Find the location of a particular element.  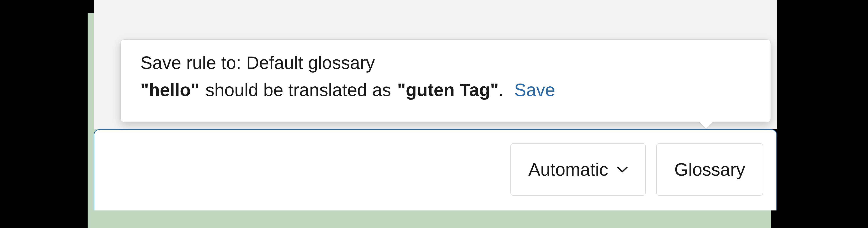

style-dropdown: Automatic is located at coordinates (578, 169).